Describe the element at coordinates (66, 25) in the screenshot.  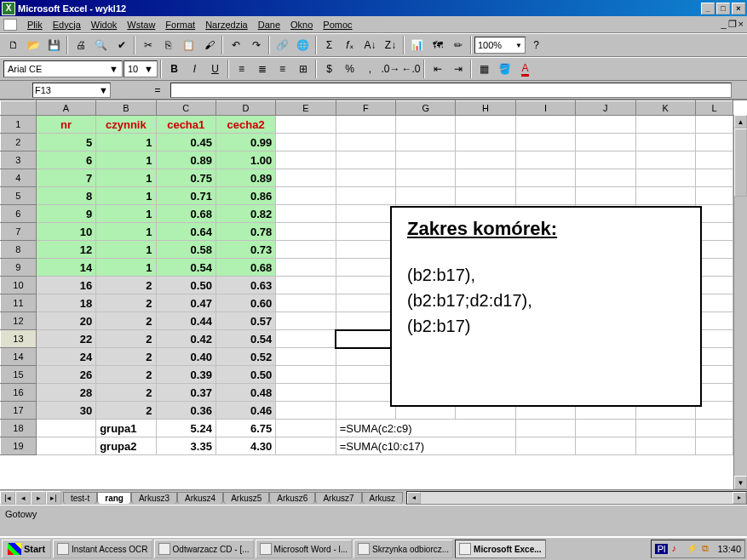
I see `menu-edycja: Edycja` at that location.